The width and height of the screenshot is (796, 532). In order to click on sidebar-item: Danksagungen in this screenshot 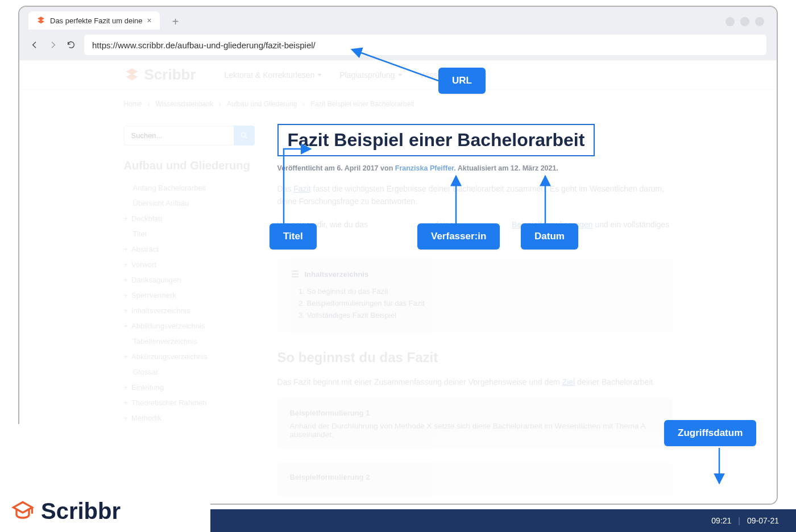, I will do `click(189, 280)`.